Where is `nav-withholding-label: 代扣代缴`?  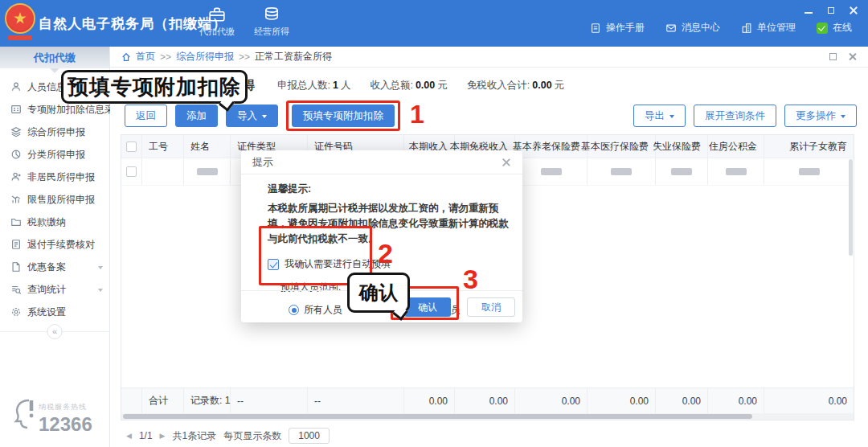
nav-withholding-label: 代扣代缴 is located at coordinates (217, 32).